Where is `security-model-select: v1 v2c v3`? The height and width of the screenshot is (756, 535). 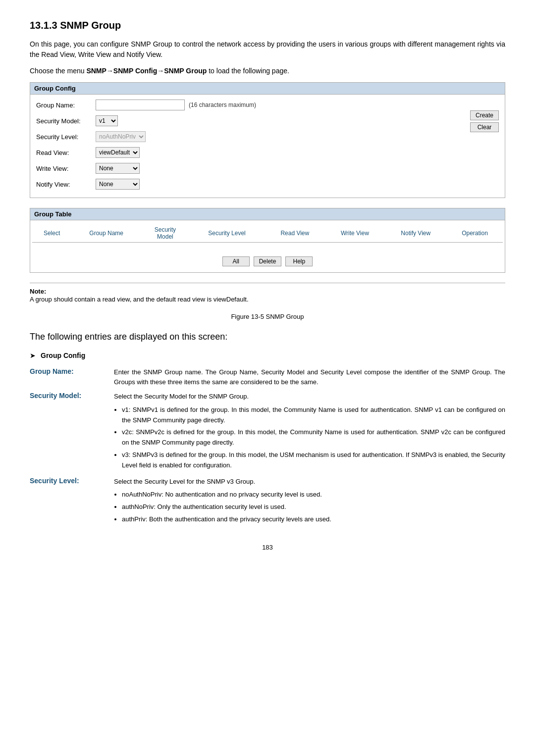 security-model-select: v1 v2c v3 is located at coordinates (107, 121).